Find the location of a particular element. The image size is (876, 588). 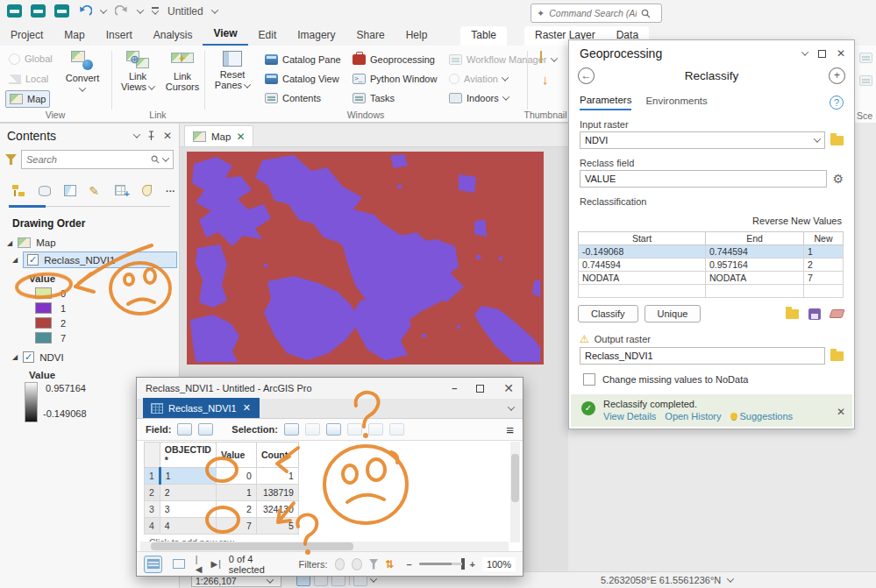

tasks-button: Tasks is located at coordinates (374, 98).